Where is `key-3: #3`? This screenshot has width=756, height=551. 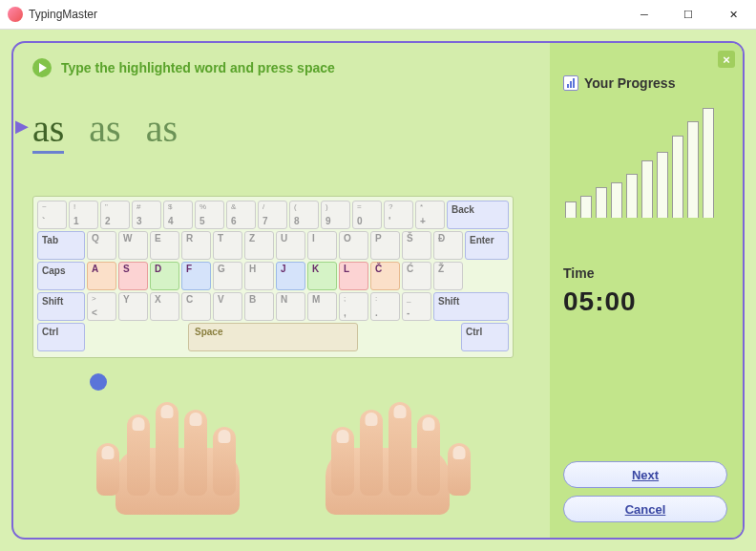 key-3: #3 is located at coordinates (147, 215).